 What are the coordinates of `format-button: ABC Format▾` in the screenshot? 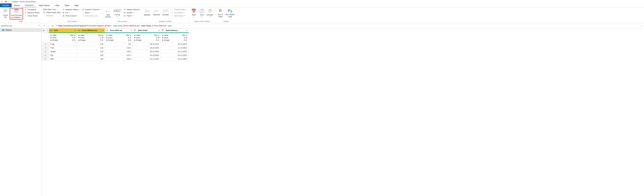 It's located at (118, 13).